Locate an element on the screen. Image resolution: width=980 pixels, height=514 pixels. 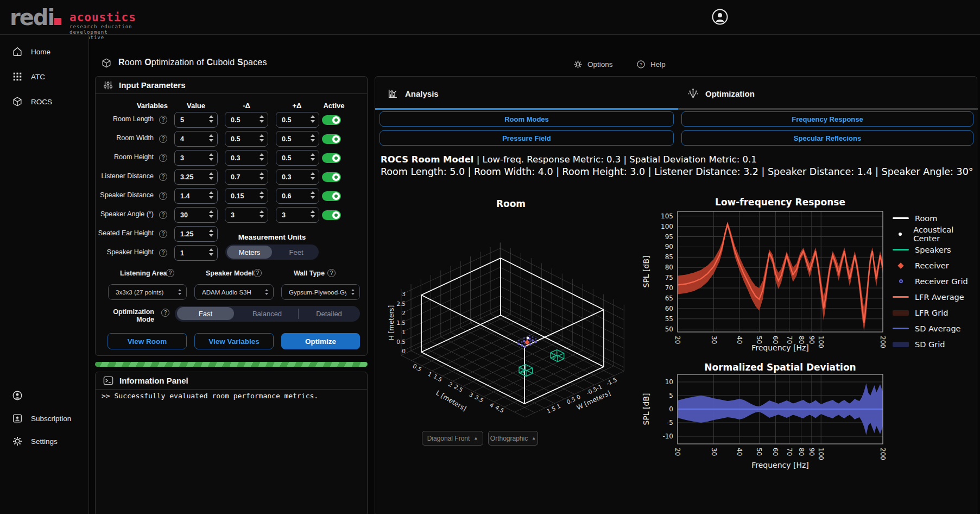
options-button: Options is located at coordinates (593, 64).